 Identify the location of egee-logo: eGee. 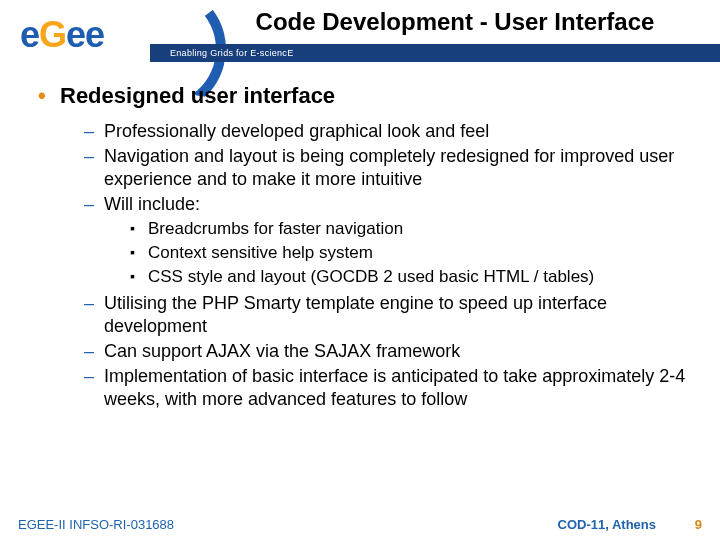
(88, 36).